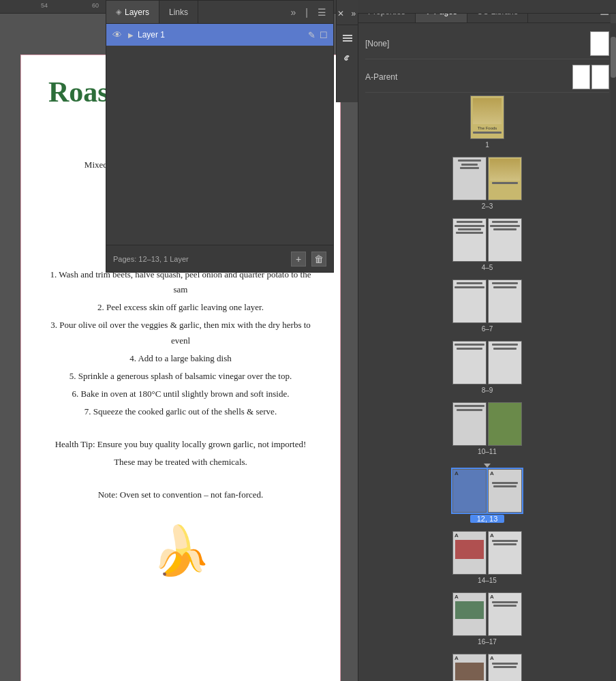 The width and height of the screenshot is (616, 681). What do you see at coordinates (457, 473) in the screenshot?
I see `page-a-label-12: A` at bounding box center [457, 473].